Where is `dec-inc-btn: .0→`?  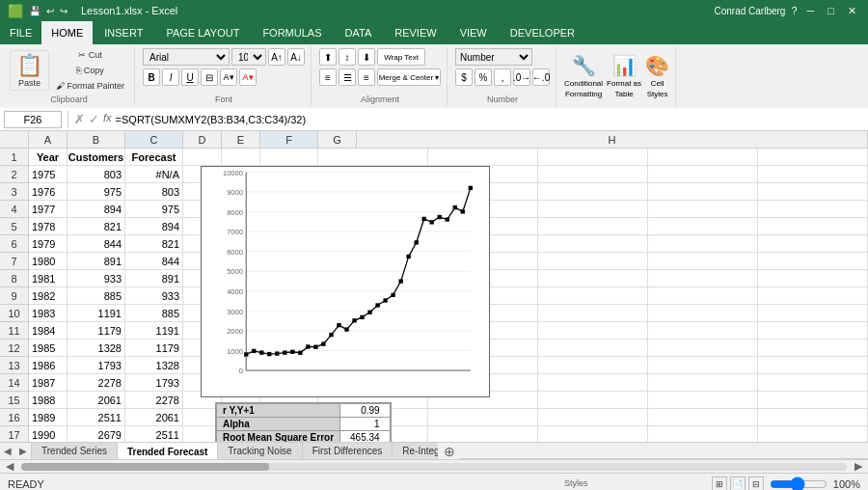
dec-inc-btn: .0→ is located at coordinates (522, 77).